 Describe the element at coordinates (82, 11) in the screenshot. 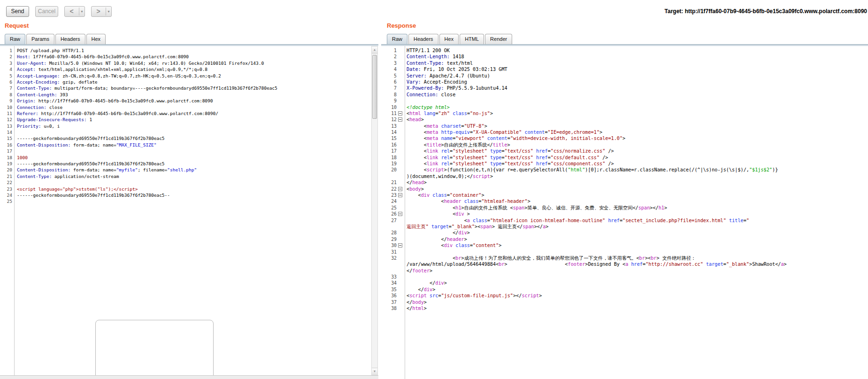

I see `back-dropdown-icon: ▼` at that location.